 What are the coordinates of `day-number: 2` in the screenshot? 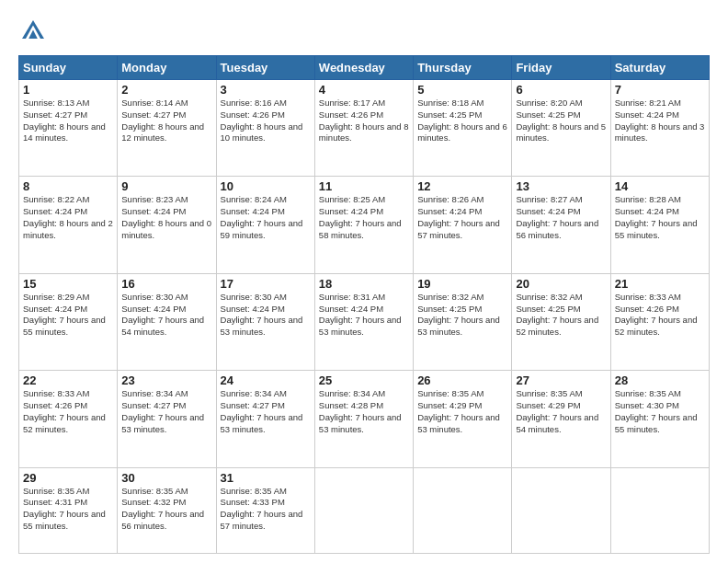 It's located at (166, 90).